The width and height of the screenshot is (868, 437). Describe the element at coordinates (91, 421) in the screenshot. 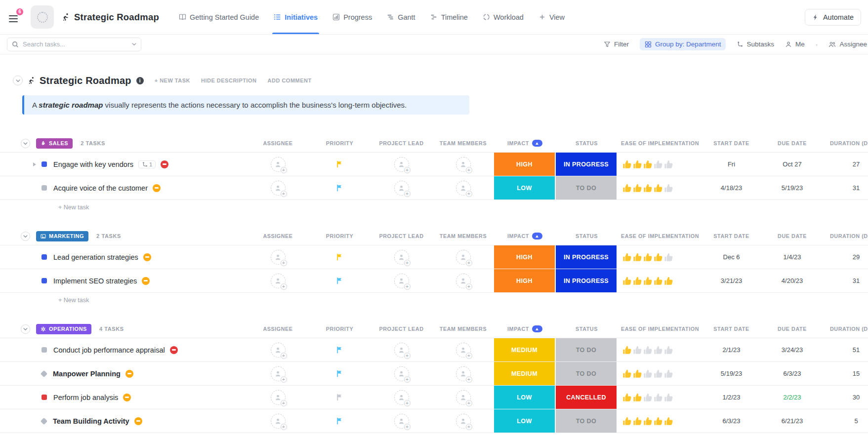

I see `task-name: Team Building Activity` at that location.